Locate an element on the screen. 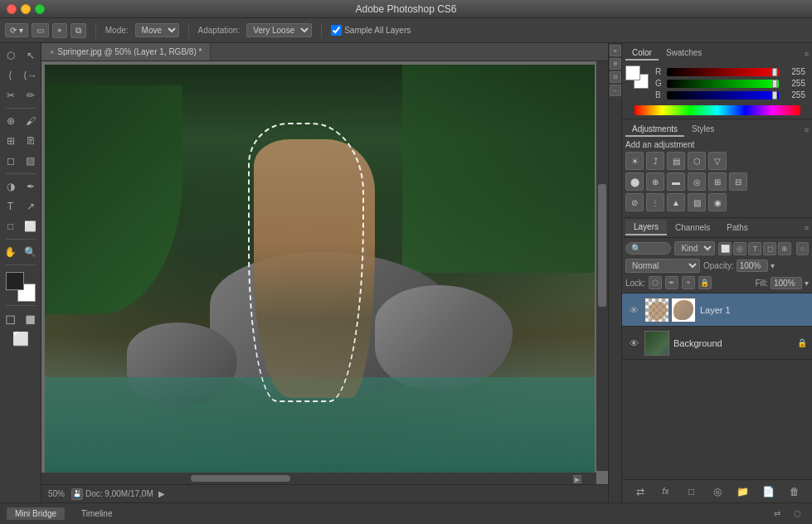 Image resolution: width=812 pixels, height=524 pixels. new-group-btn: 📁 is located at coordinates (743, 492).